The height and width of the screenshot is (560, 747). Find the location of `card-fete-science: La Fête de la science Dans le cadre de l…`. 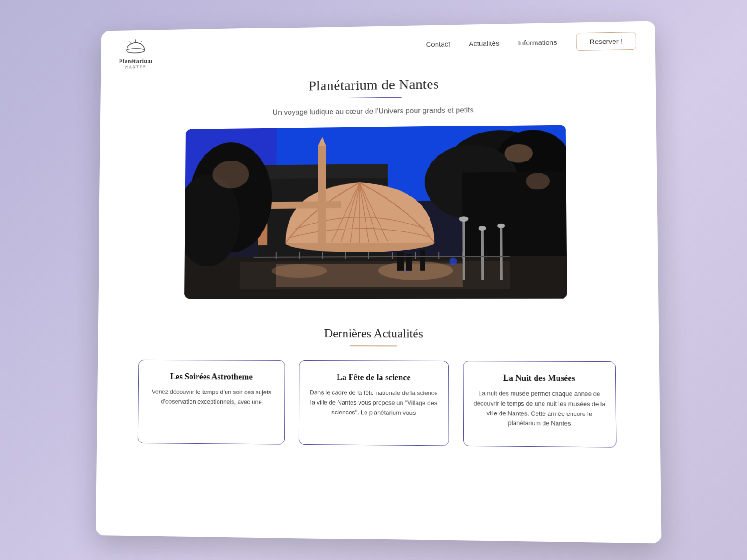

card-fete-science: La Fête de la science Dans le cadre de l… is located at coordinates (374, 403).